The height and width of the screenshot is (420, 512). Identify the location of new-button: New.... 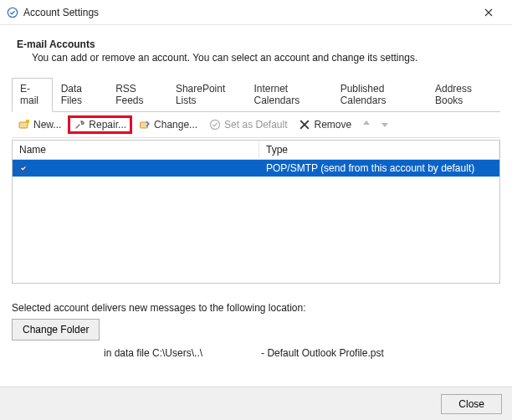
(40, 125).